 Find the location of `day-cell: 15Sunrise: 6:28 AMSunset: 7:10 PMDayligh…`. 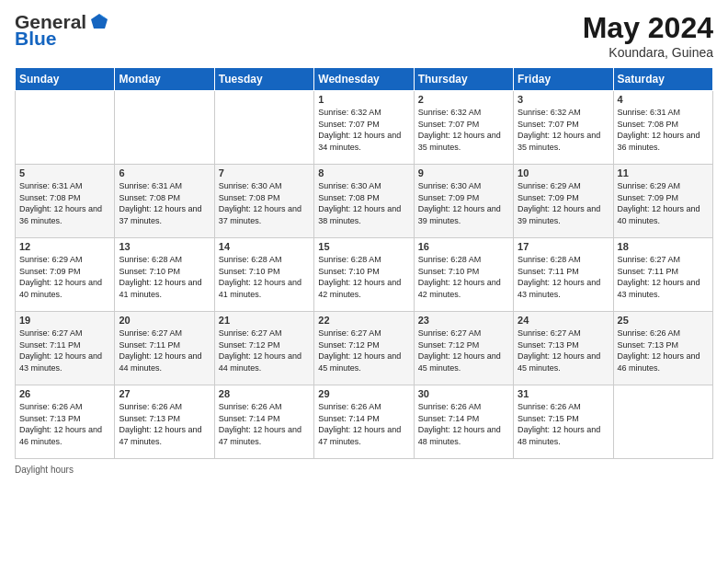

day-cell: 15Sunrise: 6:28 AMSunset: 7:10 PMDayligh… is located at coordinates (364, 275).